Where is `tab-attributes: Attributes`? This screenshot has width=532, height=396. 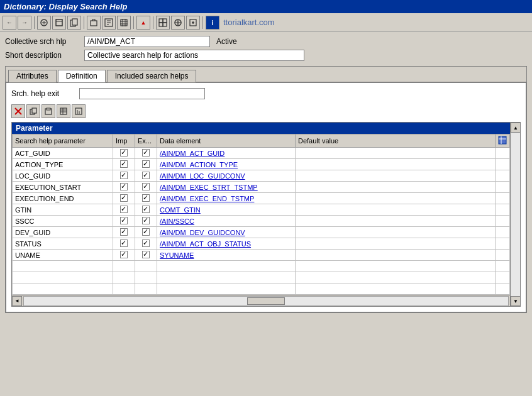 tab-attributes: Attributes is located at coordinates (33, 76).